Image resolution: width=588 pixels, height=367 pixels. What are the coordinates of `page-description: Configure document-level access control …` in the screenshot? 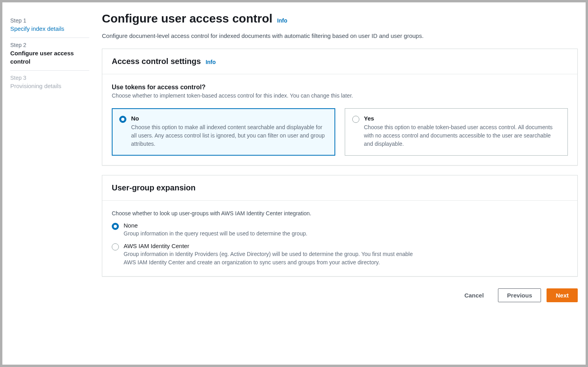 It's located at (340, 36).